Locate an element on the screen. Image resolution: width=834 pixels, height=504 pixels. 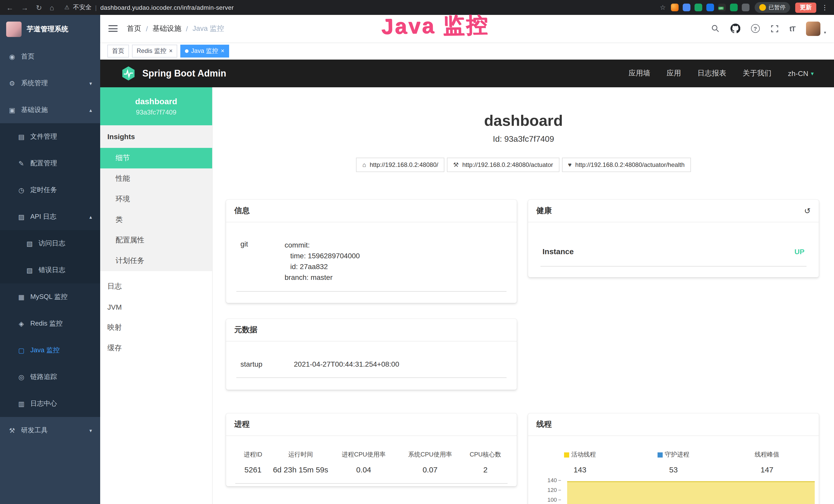
sba-nav-applications: 应用 is located at coordinates (674, 73).